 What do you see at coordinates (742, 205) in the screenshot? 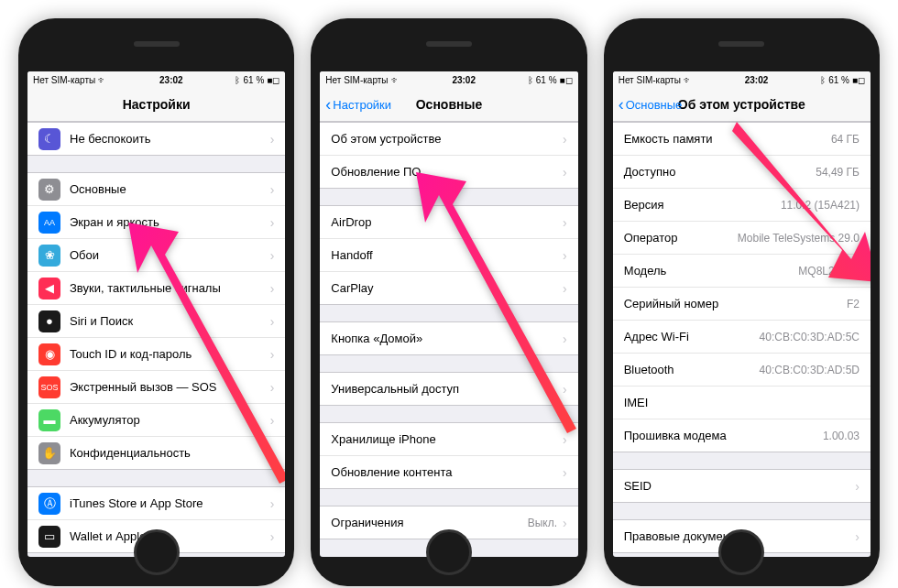
I see `settings-row: Версия11.0.2 (15A421)` at bounding box center [742, 205].